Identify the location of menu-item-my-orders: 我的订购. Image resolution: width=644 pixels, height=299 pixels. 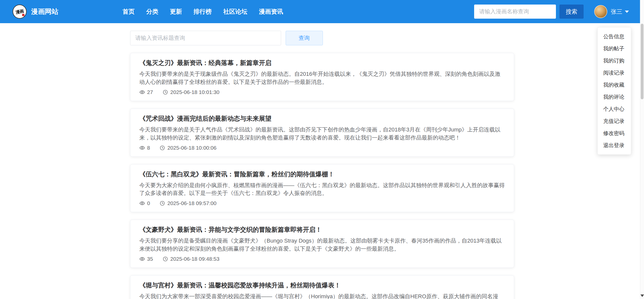
(614, 61).